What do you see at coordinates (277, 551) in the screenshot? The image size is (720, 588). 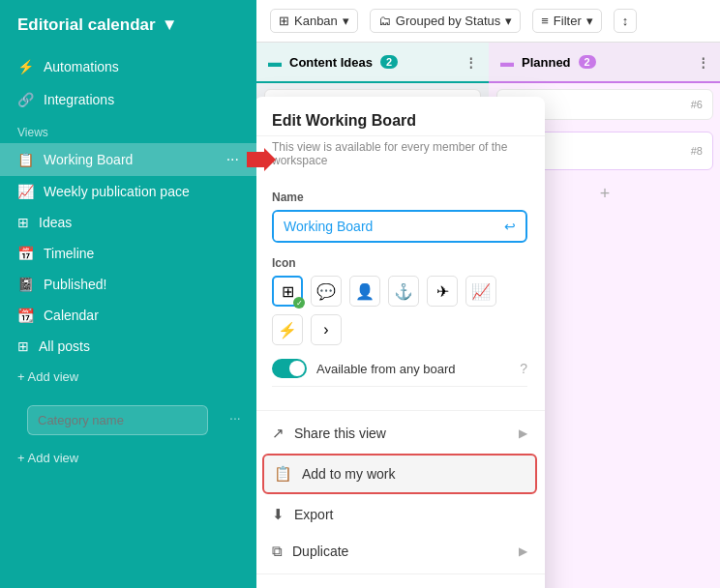 I see `duplicate-icon: ⧉` at bounding box center [277, 551].